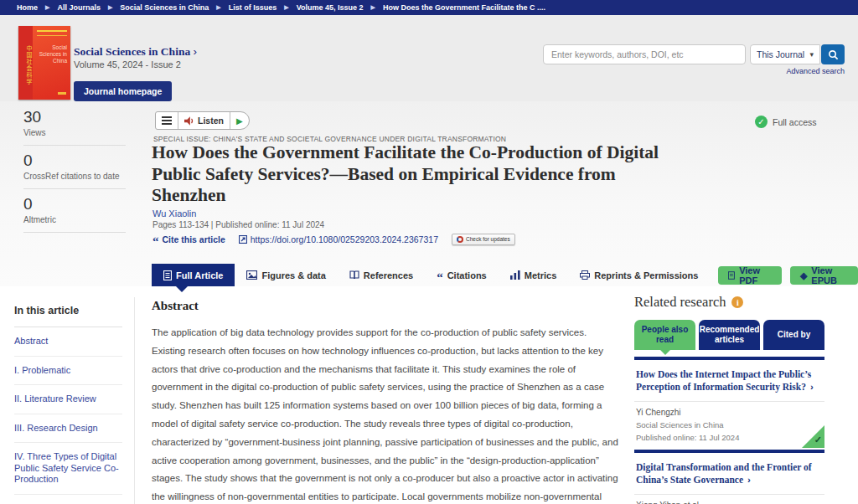 Image resolution: width=858 pixels, height=504 pixels. What do you see at coordinates (122, 91) in the screenshot?
I see `journal-homepage-button: Journal homepage` at bounding box center [122, 91].